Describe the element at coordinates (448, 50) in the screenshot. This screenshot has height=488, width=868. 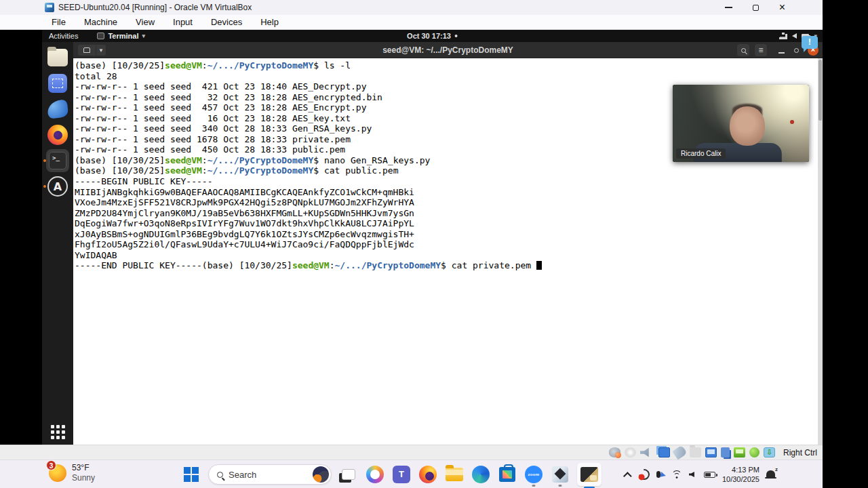
I see `terminal-title: seed@VM: ~/.../PyCryptoDomeMY` at that location.